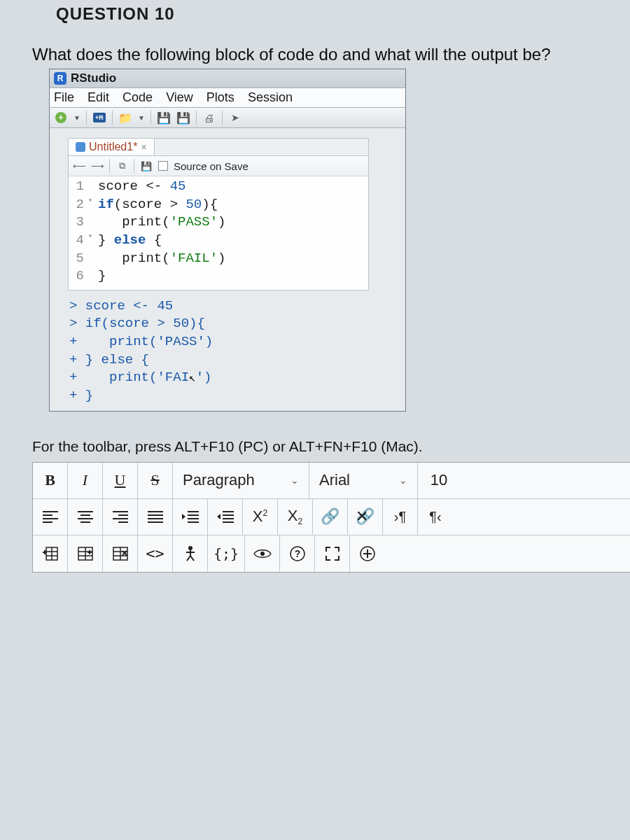 Image resolution: width=630 pixels, height=840 pixels. Describe the element at coordinates (50, 517) in the screenshot. I see `align-left-icon` at that location.